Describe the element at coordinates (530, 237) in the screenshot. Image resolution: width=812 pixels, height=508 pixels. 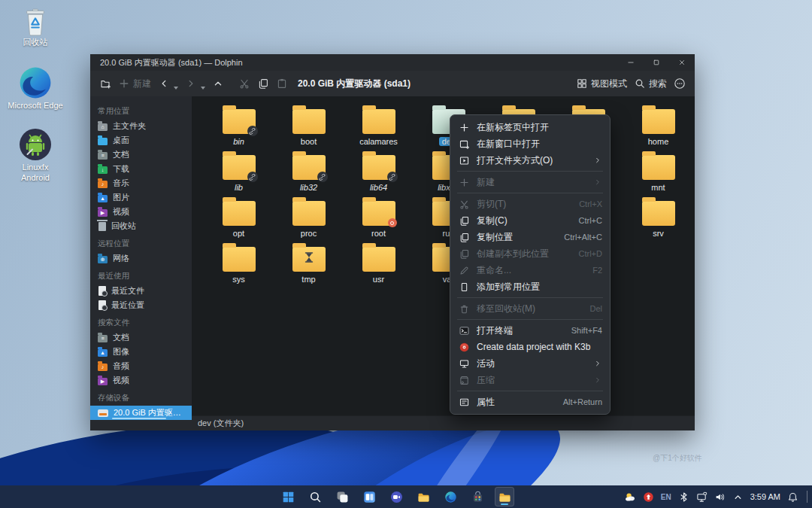
I see `menu-item: 复制位置Ctrl+Alt+C` at that location.